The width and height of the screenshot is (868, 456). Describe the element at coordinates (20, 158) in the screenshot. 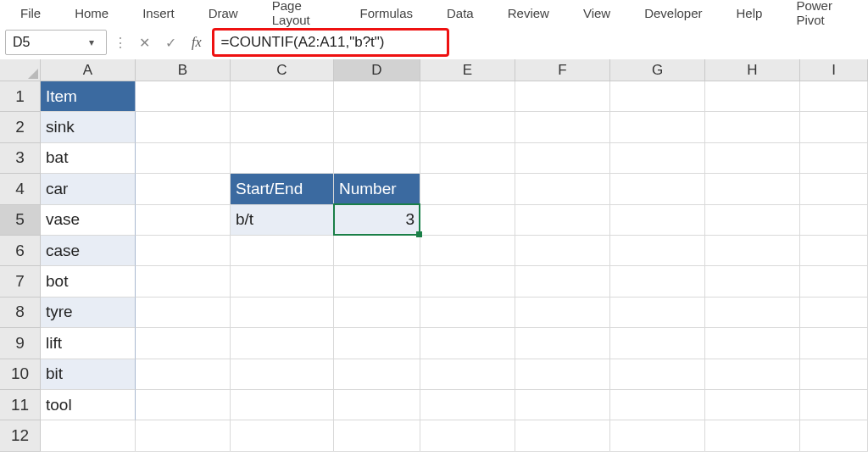

I see `row-header-3: 3` at that location.